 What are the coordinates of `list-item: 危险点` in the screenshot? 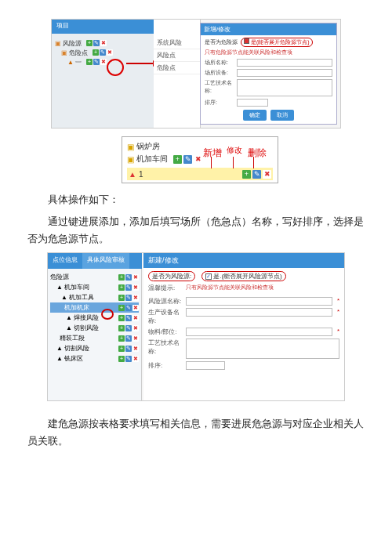 It's located at (177, 68).